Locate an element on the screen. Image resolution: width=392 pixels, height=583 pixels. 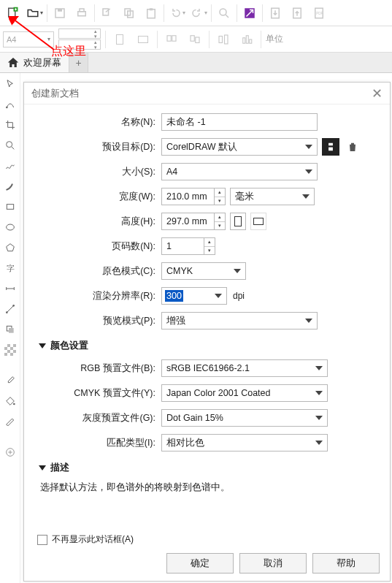
pages-input: ▴▾ is located at coordinates (188, 246).